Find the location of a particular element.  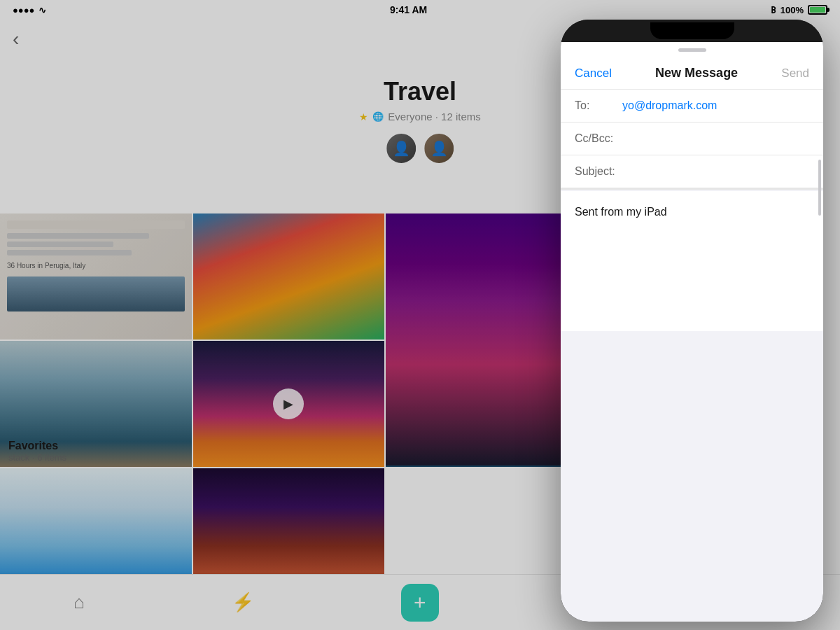

mail-handle is located at coordinates (692, 50).